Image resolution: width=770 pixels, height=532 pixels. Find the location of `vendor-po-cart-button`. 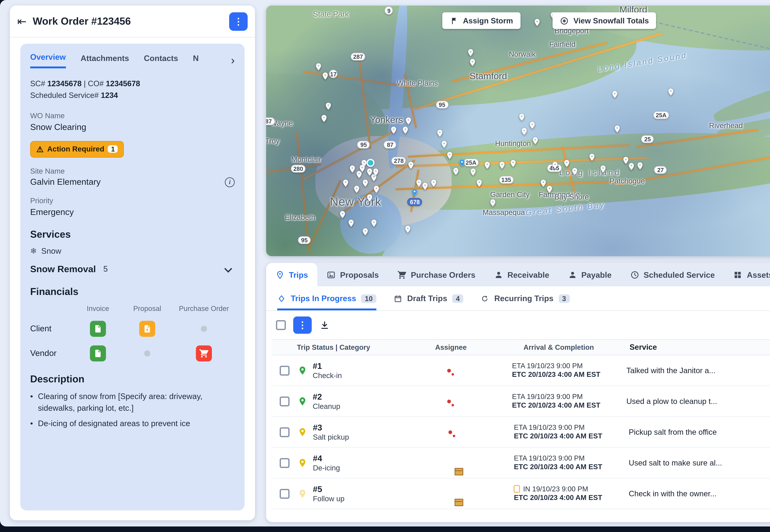

vendor-po-cart-button is located at coordinates (204, 353).